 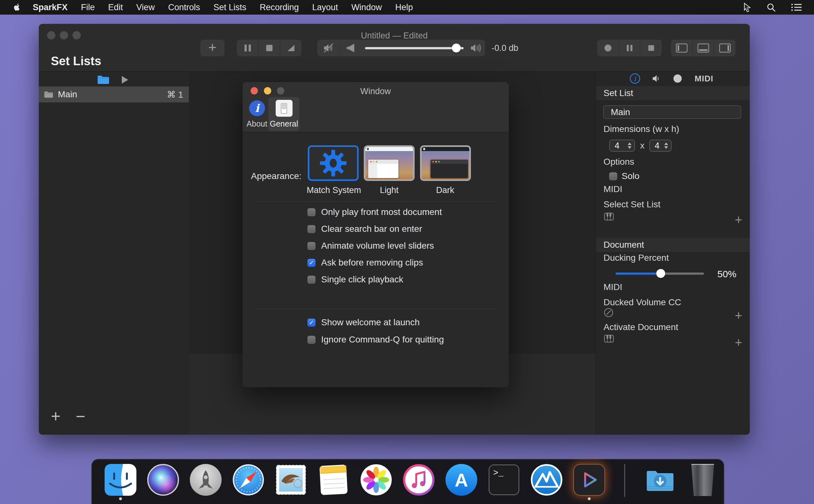 What do you see at coordinates (383, 340) in the screenshot?
I see `checkbox-label: Ignore Command-Q for quitting` at bounding box center [383, 340].